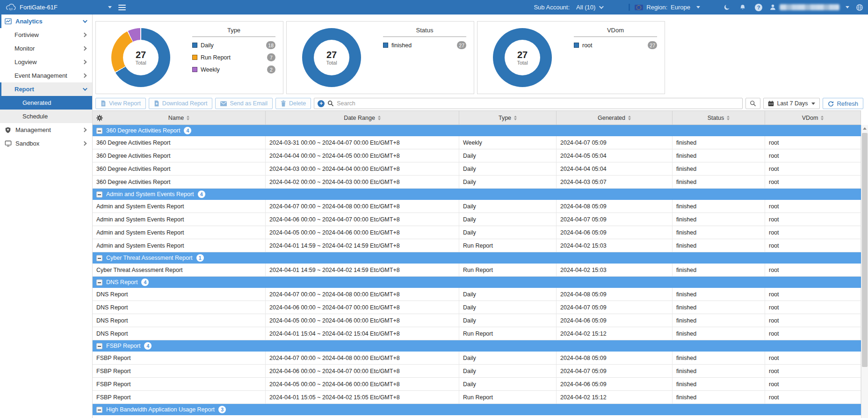  Describe the element at coordinates (865, 250) in the screenshot. I see `scrollbar-thumb` at that location.